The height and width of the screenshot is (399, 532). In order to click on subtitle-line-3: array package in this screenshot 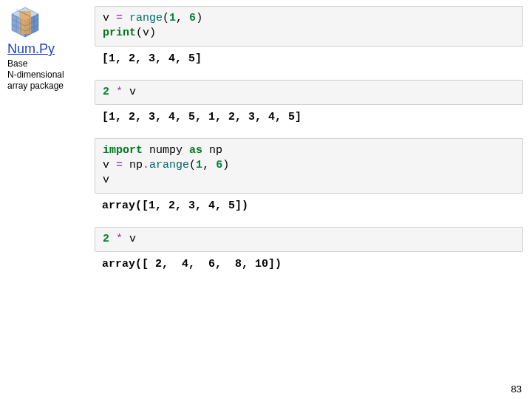, I will do `click(35, 86)`.